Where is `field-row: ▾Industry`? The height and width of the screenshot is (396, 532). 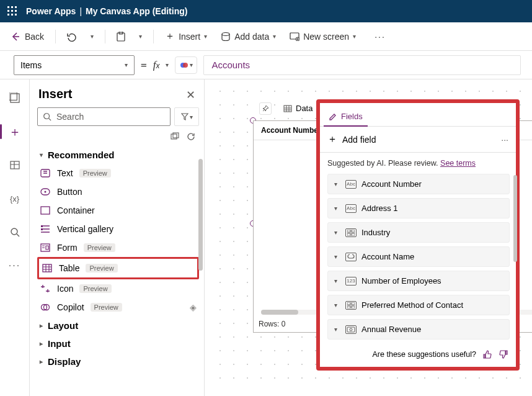 field-row: ▾Industry is located at coordinates (419, 232).